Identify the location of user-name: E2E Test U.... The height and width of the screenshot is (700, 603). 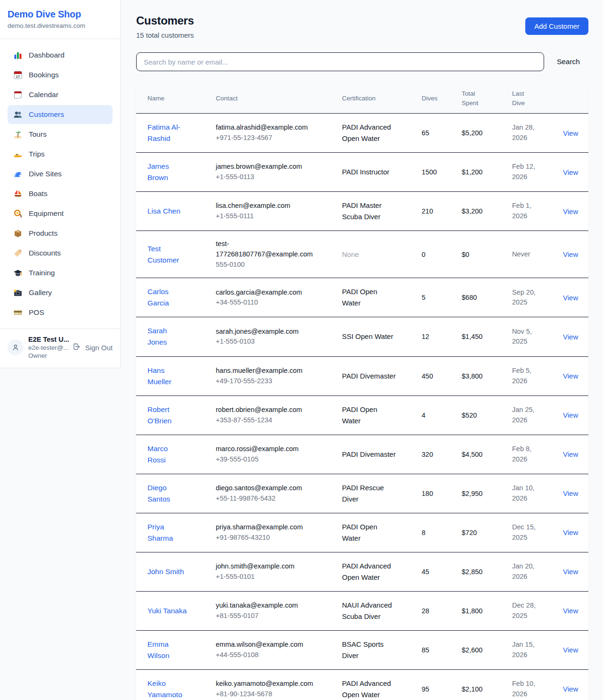
(48, 339).